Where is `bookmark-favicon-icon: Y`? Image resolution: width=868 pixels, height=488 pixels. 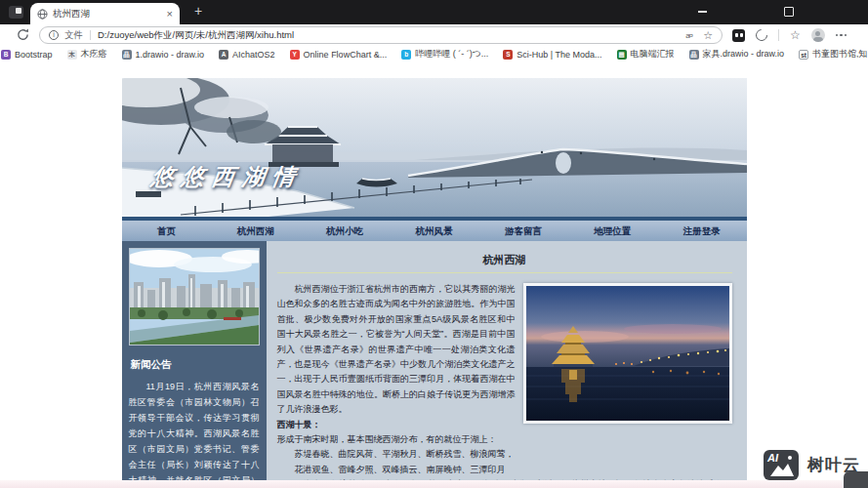 bookmark-favicon-icon: Y is located at coordinates (295, 55).